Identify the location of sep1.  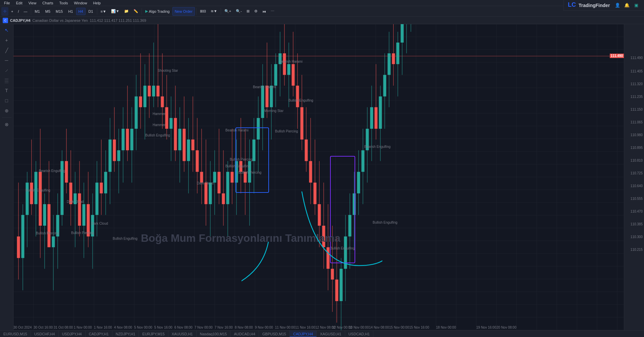
(31, 11).